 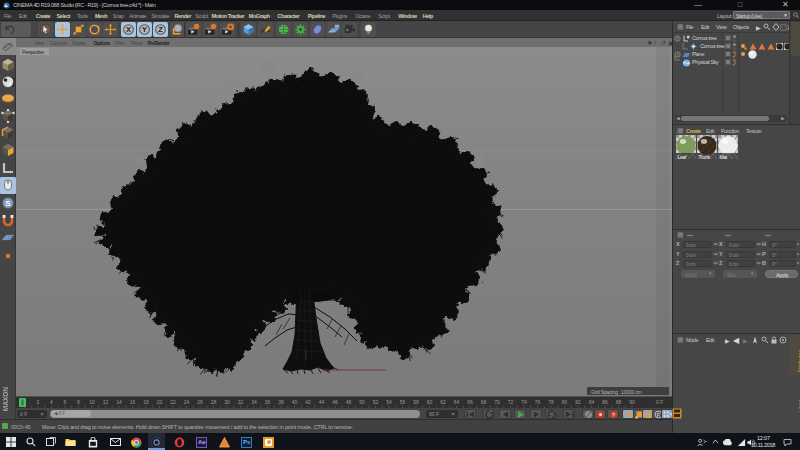 I want to click on svg-text: 12, so click(x=106, y=402).